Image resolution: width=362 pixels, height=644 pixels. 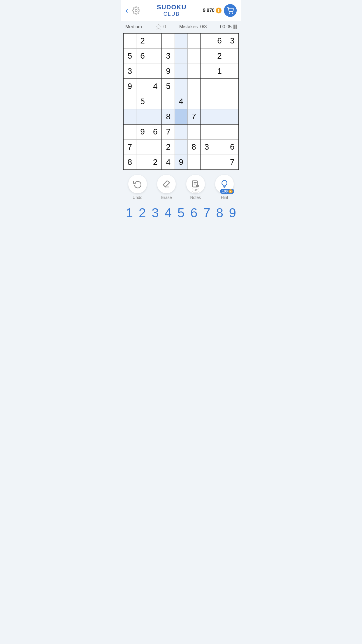 What do you see at coordinates (136, 10) in the screenshot?
I see `settings-icon` at bounding box center [136, 10].